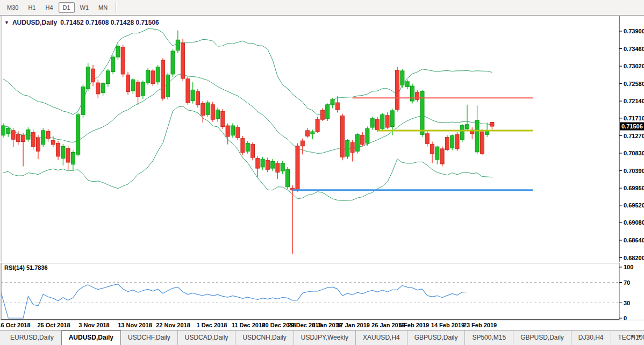 Image resolution: width=644 pixels, height=345 pixels. I want to click on toolbar-separator, so click(116, 8).